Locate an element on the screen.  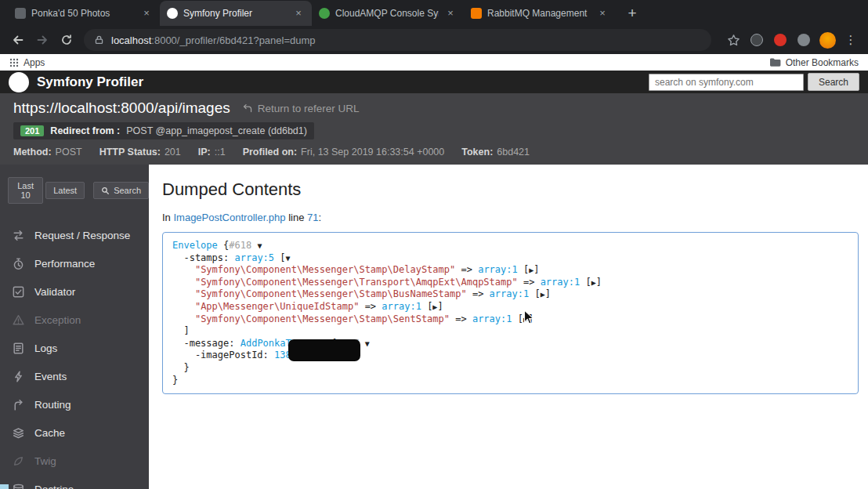
back-icon is located at coordinates (18, 40).